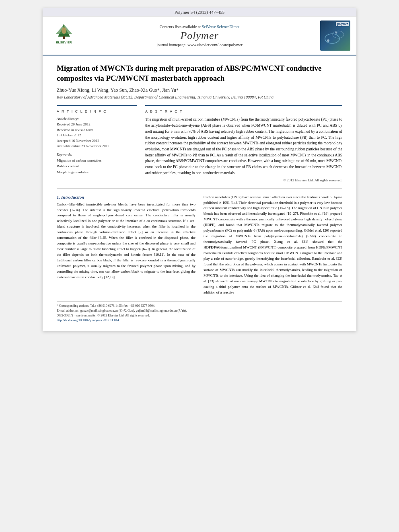 The image size is (399, 532). What do you see at coordinates (200, 320) in the screenshot?
I see `doi-note: http://dx.doi.org/10.1016/j.polymer.2012…` at bounding box center [200, 320].